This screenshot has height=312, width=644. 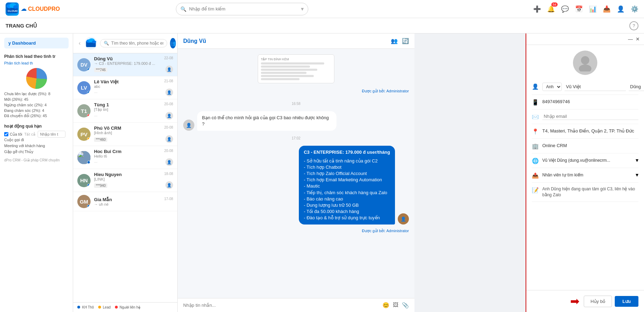 What do you see at coordinates (134, 204) in the screenshot?
I see `contact-preview-6: → uh nè` at bounding box center [134, 204].